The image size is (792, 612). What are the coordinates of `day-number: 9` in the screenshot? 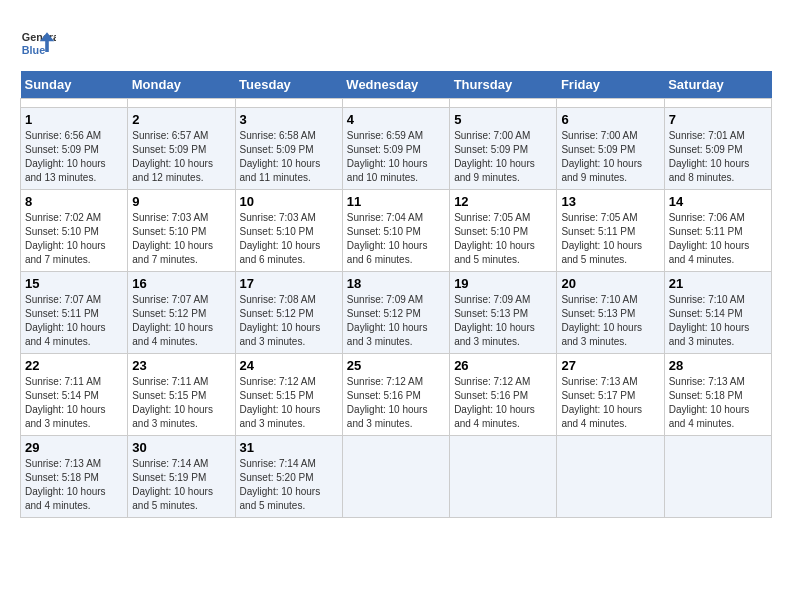 It's located at (181, 202).